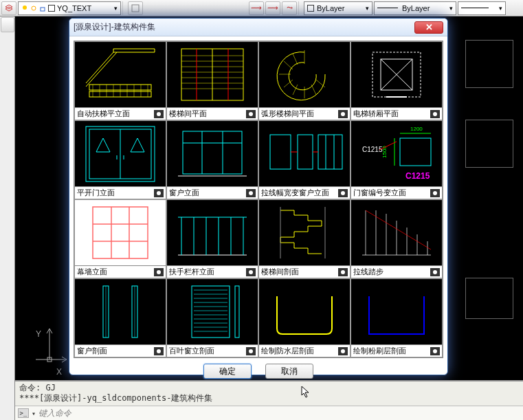 This screenshot has width=523, height=420. Describe the element at coordinates (379, 192) in the screenshot. I see `cell-label: 门窗编号变立面` at that location.